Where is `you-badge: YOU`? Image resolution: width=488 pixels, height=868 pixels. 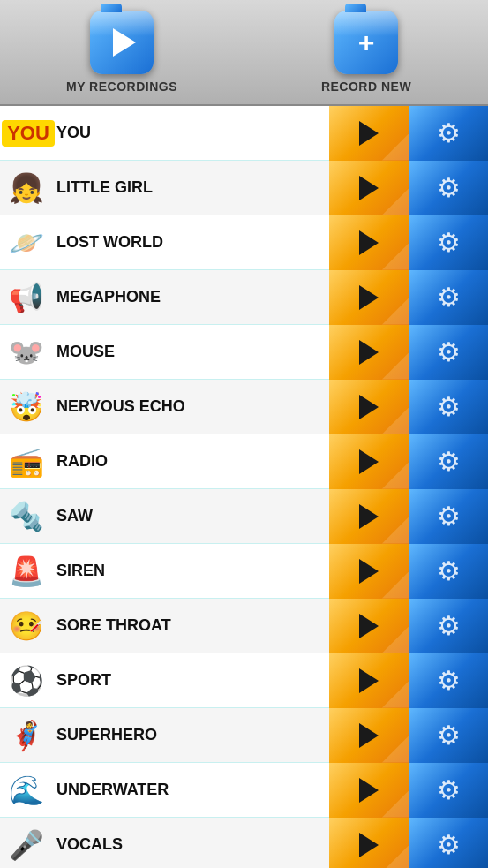 you-badge: YOU is located at coordinates (28, 133).